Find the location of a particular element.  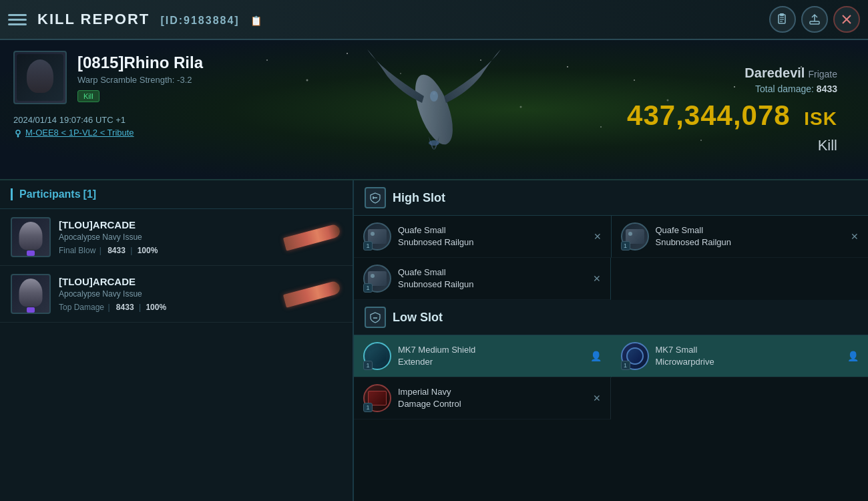

total-damage-line: Total damage: 8433 is located at coordinates (796, 89).